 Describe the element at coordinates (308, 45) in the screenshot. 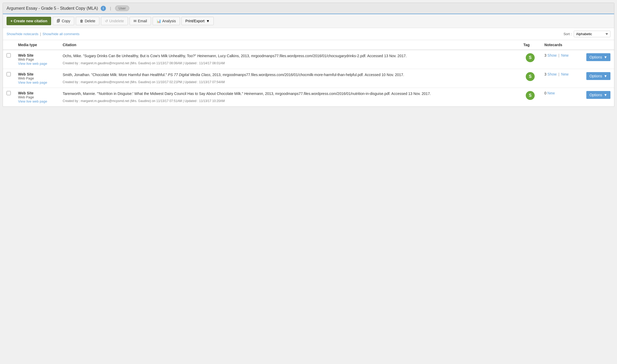

I see `table-header-row: Media type Citation Tag Notecards` at that location.